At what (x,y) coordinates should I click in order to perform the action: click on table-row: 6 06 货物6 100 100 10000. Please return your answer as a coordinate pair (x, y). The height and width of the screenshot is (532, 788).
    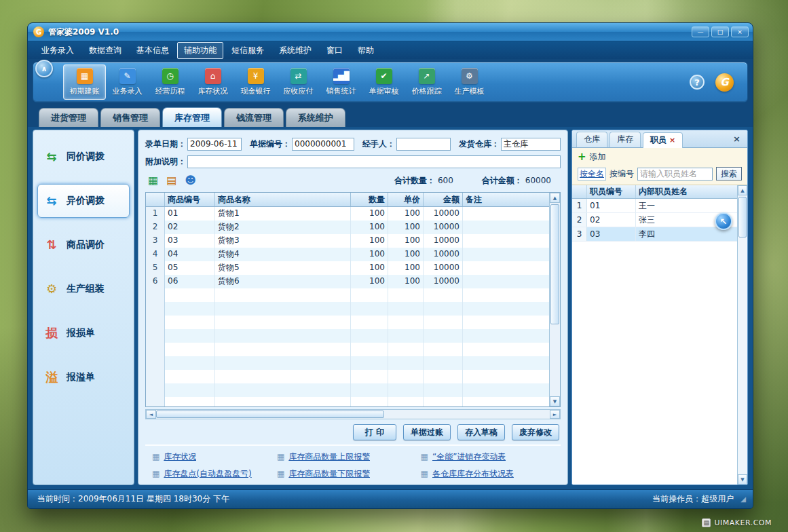
    Looking at the image, I should click on (348, 282).